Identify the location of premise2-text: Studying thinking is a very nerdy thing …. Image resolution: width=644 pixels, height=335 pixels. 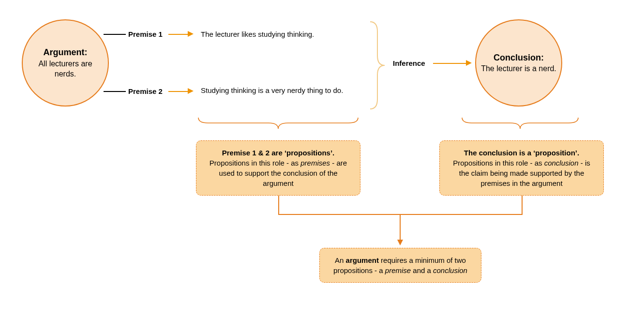
(276, 90).